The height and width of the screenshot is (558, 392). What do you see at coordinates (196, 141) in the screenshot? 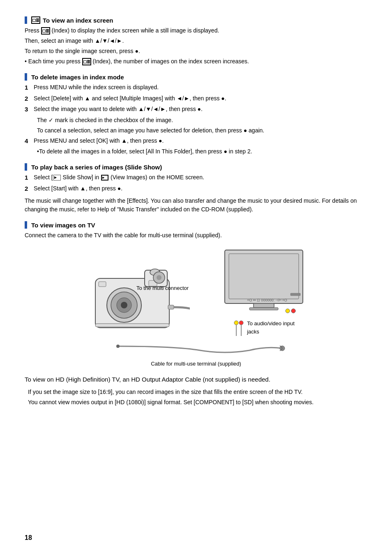
I see `step-4: 4 Press MENU and select [OK] with ▲, the…` at bounding box center [196, 141].